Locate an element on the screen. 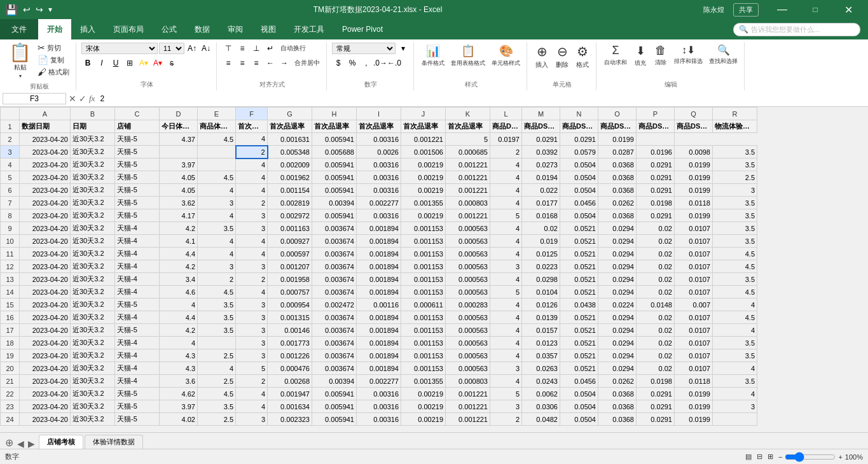  cell-r11c16: 0.02 is located at coordinates (656, 254).